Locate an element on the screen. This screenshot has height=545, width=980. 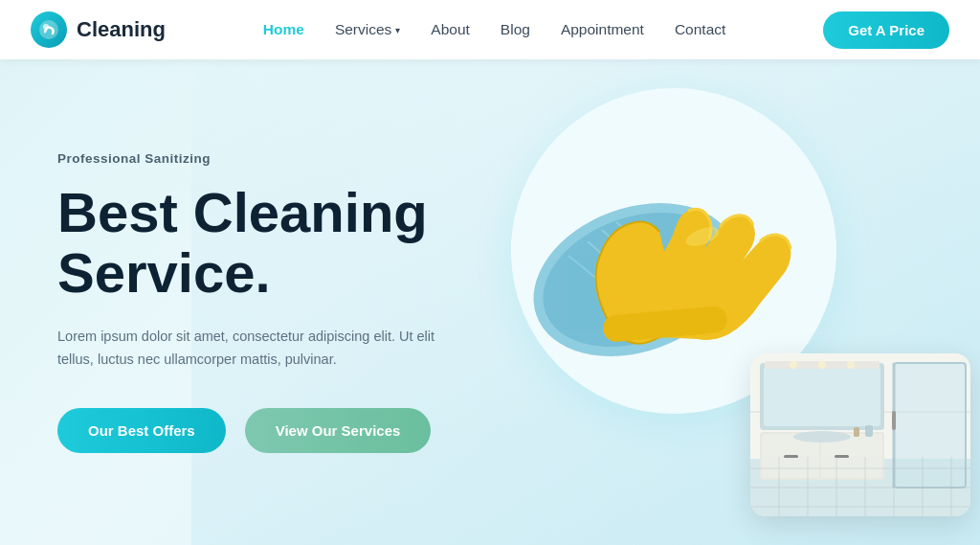
hero-subtitle: Professional Sanitizing is located at coordinates (287, 159).